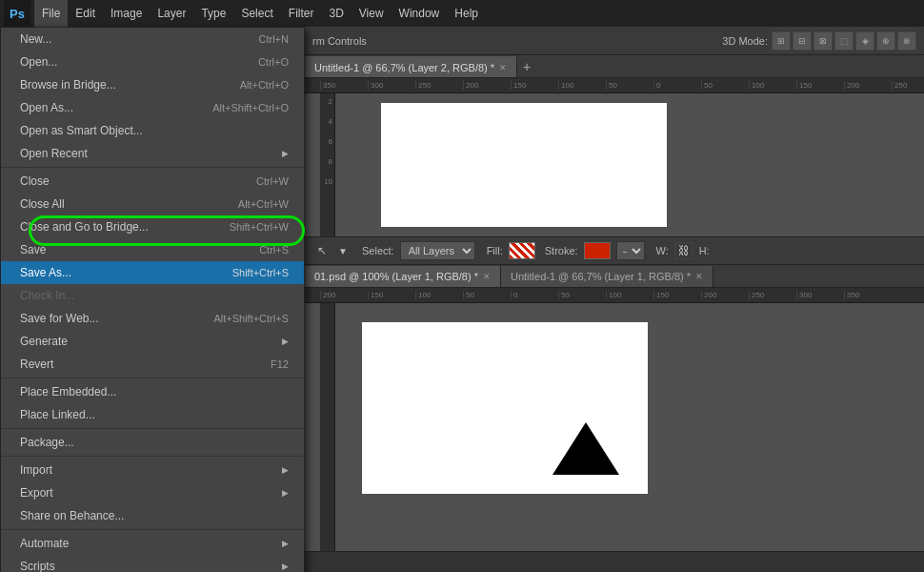 Image resolution: width=924 pixels, height=572 pixels. What do you see at coordinates (86, 13) in the screenshot?
I see `menu-edit: Edit` at bounding box center [86, 13].